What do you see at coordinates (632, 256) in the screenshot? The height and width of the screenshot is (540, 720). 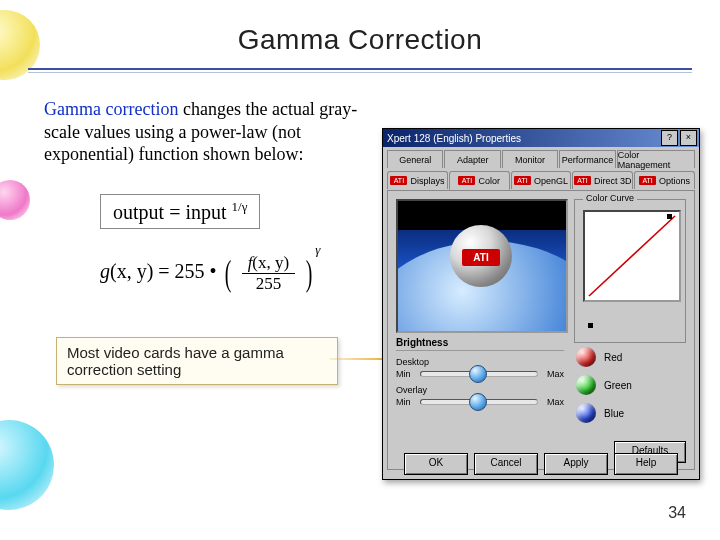 I see `color-curve-graph` at bounding box center [632, 256].